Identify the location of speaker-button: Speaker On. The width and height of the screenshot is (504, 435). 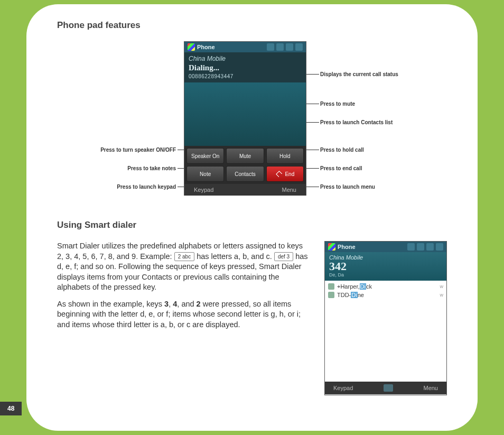
(205, 156).